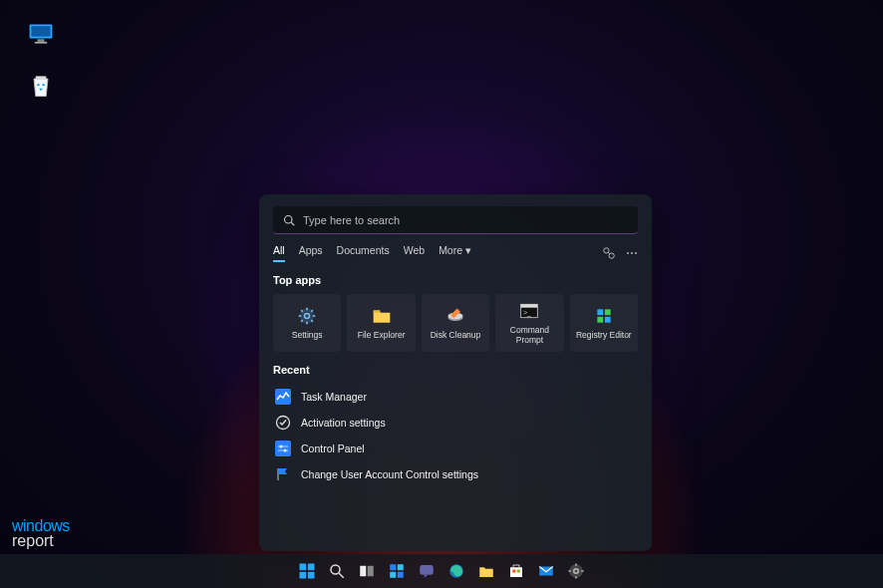 This screenshot has height=588, width=883. I want to click on search-input, so click(465, 220).